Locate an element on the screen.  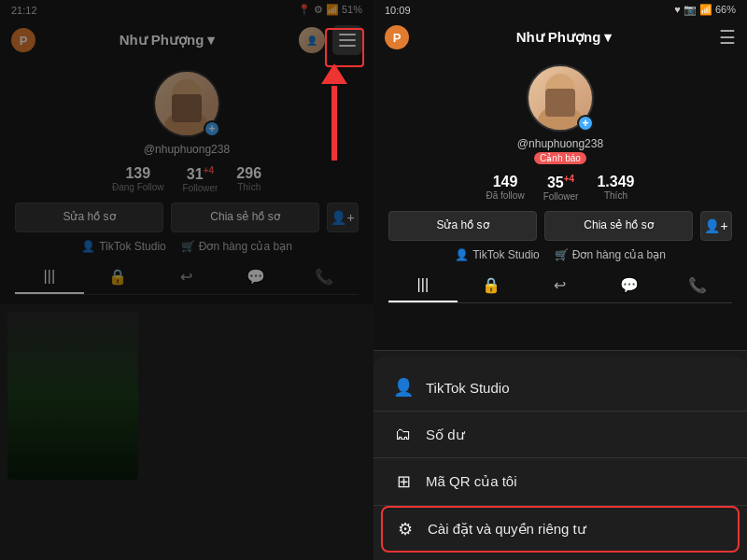
right-top-icons: ☰ is located at coordinates (727, 37).